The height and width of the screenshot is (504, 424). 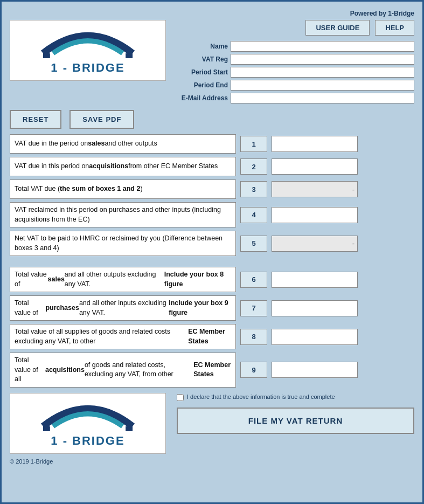 What do you see at coordinates (295, 420) in the screenshot?
I see `file-vat-return-button: FILE MY VAT RETURN` at bounding box center [295, 420].